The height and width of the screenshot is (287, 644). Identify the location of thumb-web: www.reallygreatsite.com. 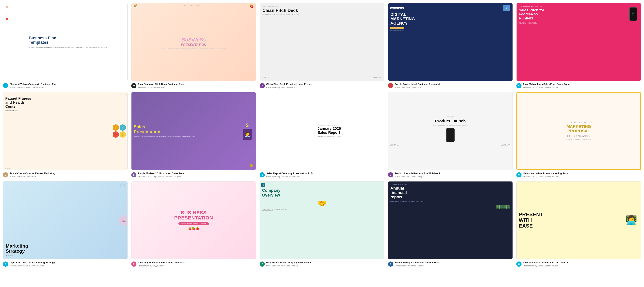
(398, 31).